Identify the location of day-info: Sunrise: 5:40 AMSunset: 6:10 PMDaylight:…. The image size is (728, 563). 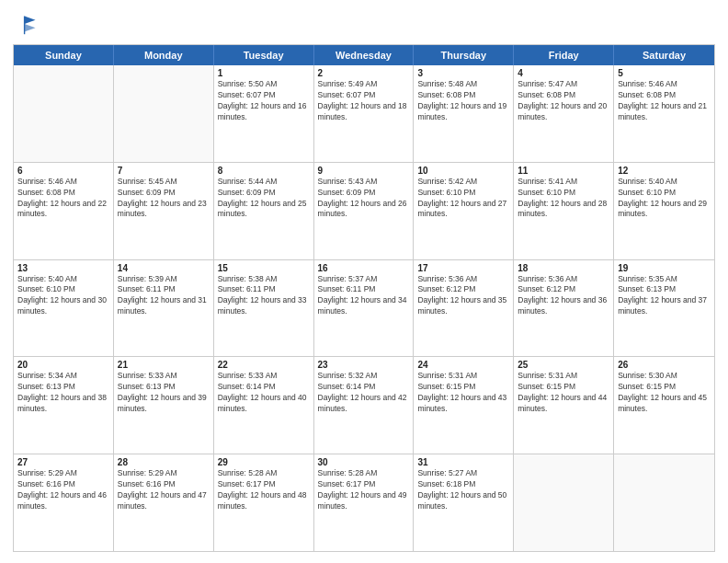
(63, 296).